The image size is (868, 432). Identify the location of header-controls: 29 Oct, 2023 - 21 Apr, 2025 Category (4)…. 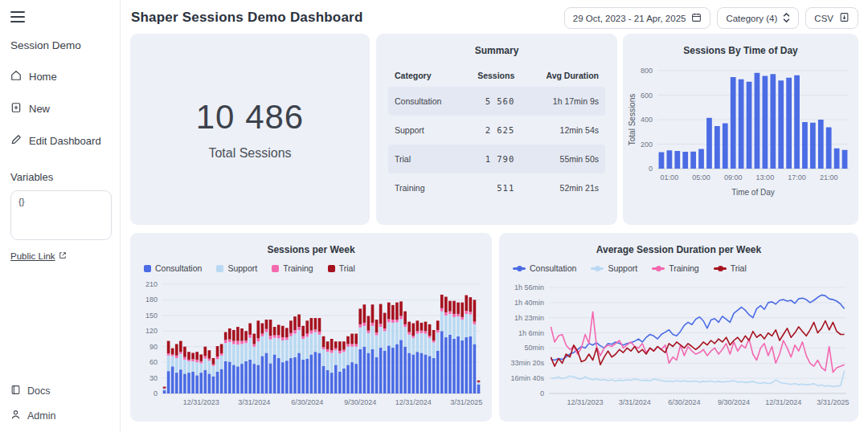
(711, 18).